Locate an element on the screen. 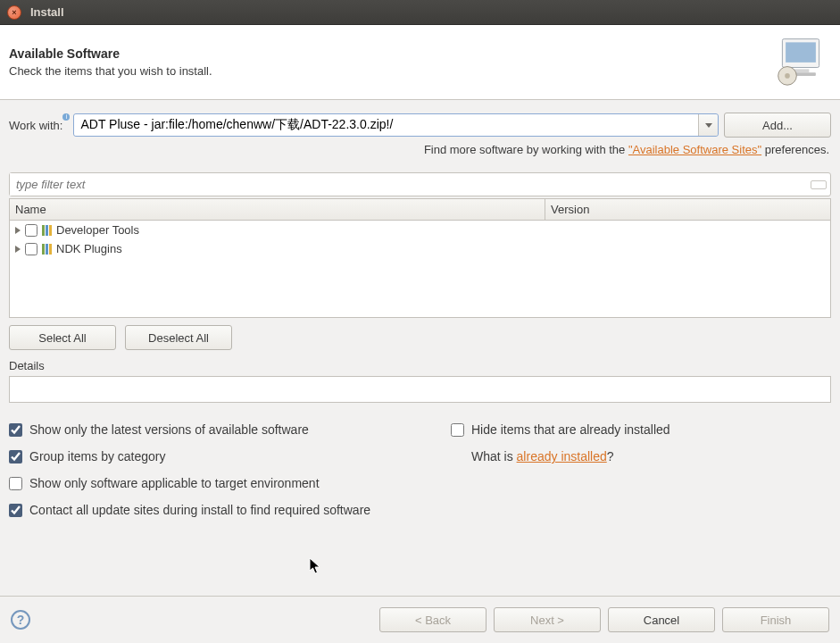  options-area: Show only the latest versions of availab… is located at coordinates (420, 470).